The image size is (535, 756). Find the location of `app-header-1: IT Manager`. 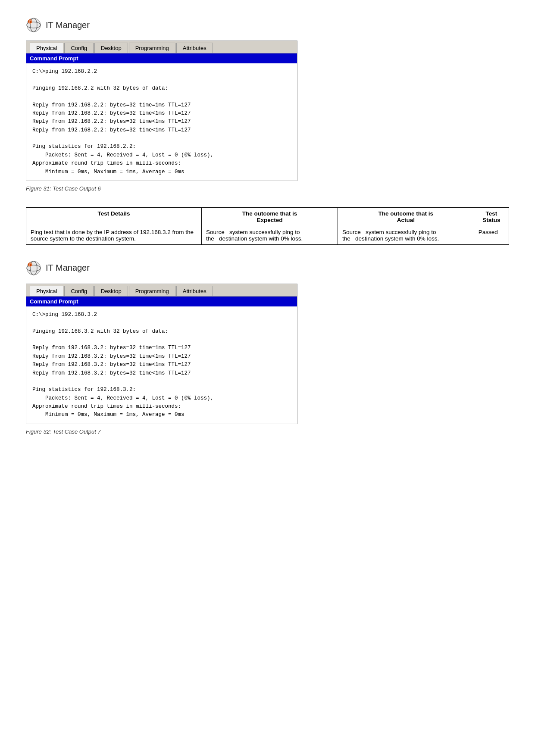

app-header-1: IT Manager is located at coordinates (267, 25).